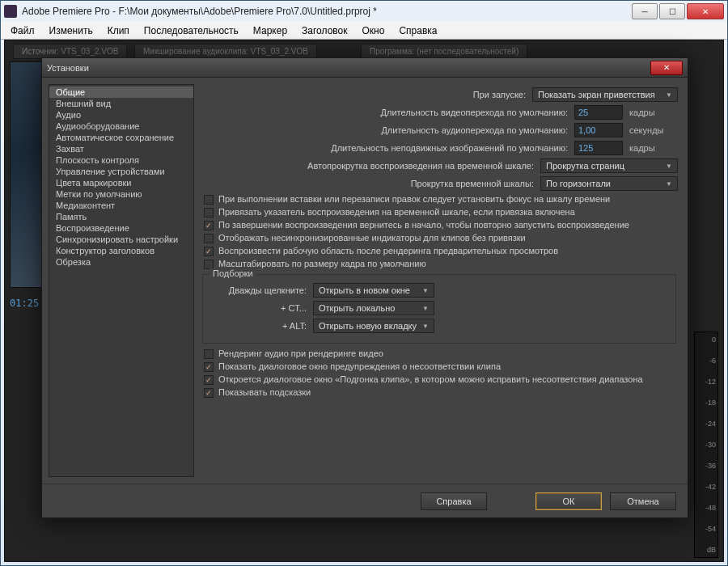  I want to click on bins-groupbox: Подборки Дважды щелкните: Открыть в ново…, so click(439, 309).